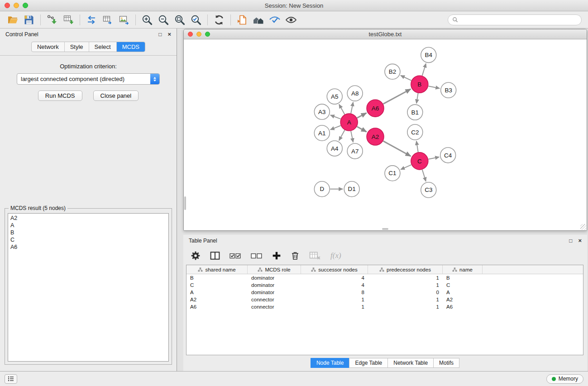  I want to click on zoom-selected-icon, so click(196, 20).